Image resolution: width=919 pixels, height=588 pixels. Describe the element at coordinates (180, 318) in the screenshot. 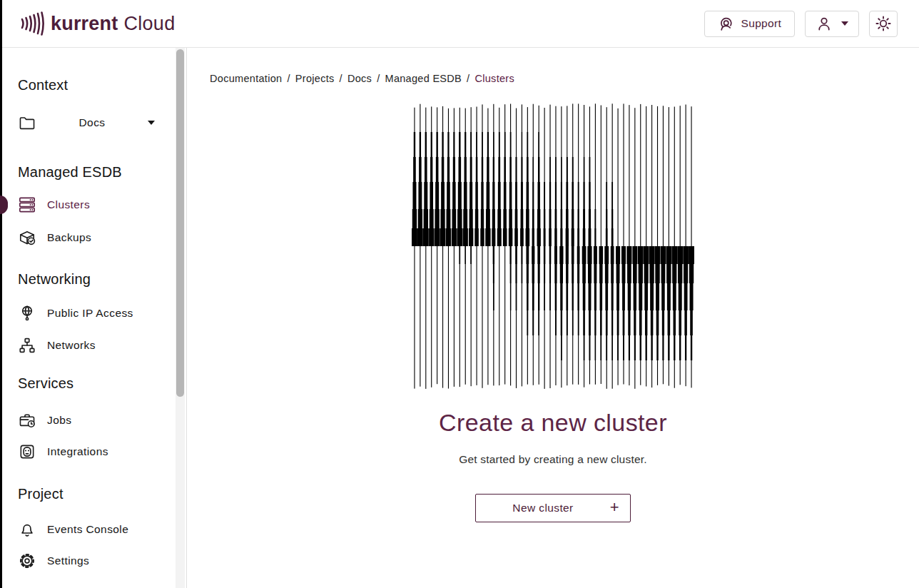

I see `sidebar-scrollbar-track` at that location.